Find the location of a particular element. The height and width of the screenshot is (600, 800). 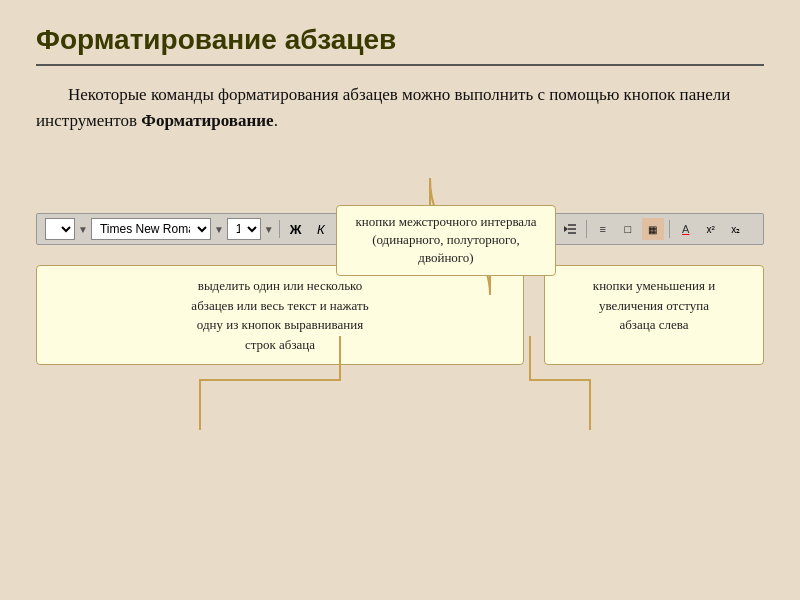

increase-indent-icon is located at coordinates (570, 229).